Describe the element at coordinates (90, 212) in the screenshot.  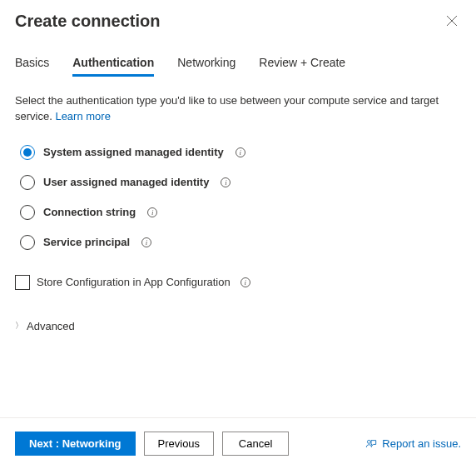
I see `radio-label: Connection string` at that location.